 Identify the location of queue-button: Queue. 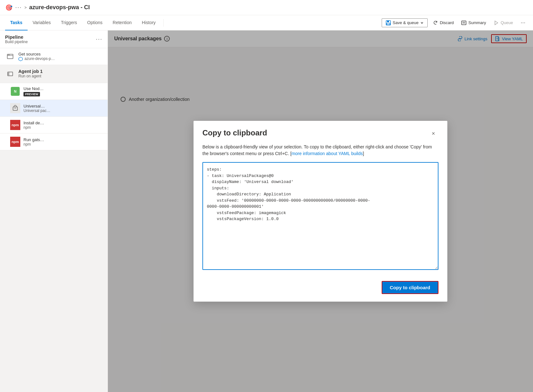
(503, 23).